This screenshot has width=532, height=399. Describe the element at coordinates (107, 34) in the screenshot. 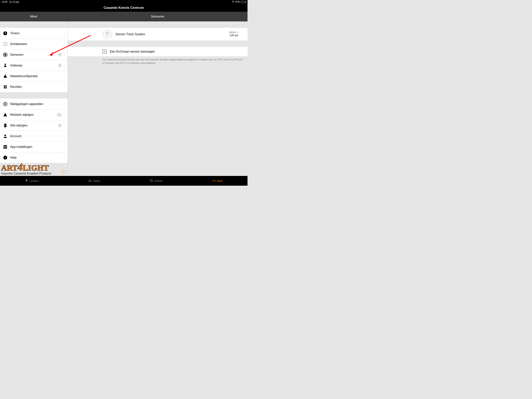

I see `sensor-thumbnail` at that location.